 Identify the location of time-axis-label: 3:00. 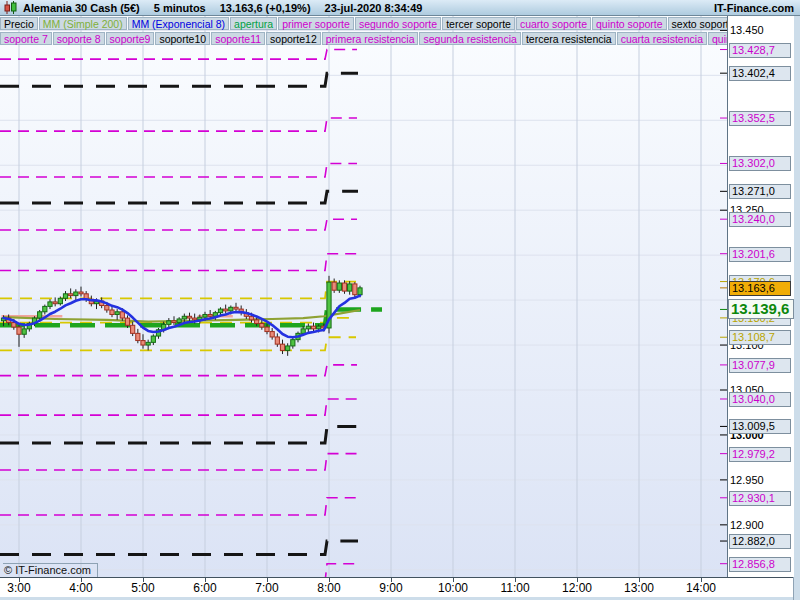
(20, 588).